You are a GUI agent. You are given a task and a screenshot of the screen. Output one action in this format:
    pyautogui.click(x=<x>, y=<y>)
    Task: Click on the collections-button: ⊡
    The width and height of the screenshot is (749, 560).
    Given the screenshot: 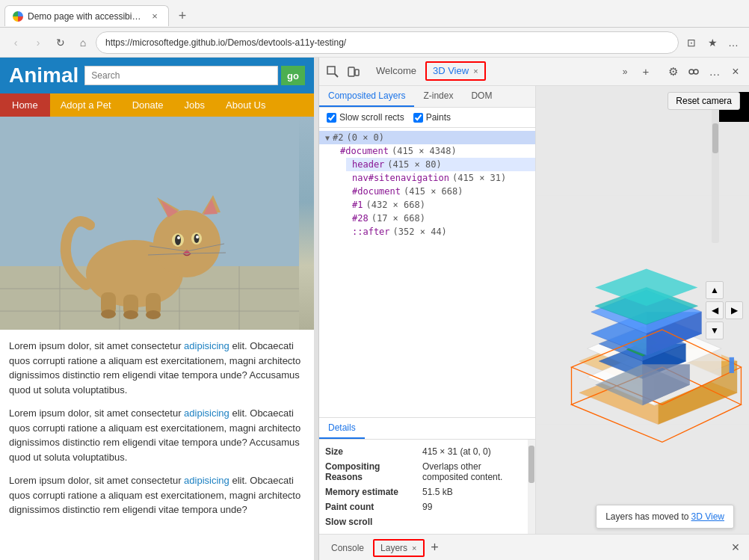 What is the action you would take?
    pyautogui.click(x=691, y=43)
    